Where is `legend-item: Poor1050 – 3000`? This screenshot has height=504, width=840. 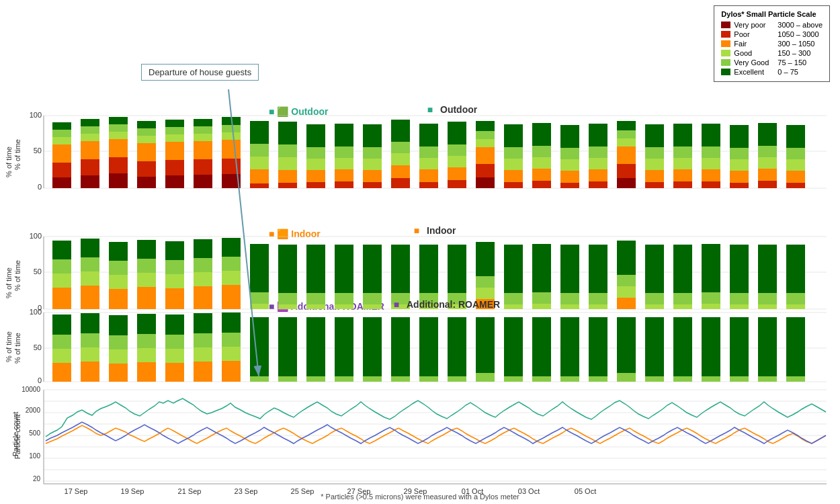
legend-item: Poor1050 – 3000 is located at coordinates (771, 34).